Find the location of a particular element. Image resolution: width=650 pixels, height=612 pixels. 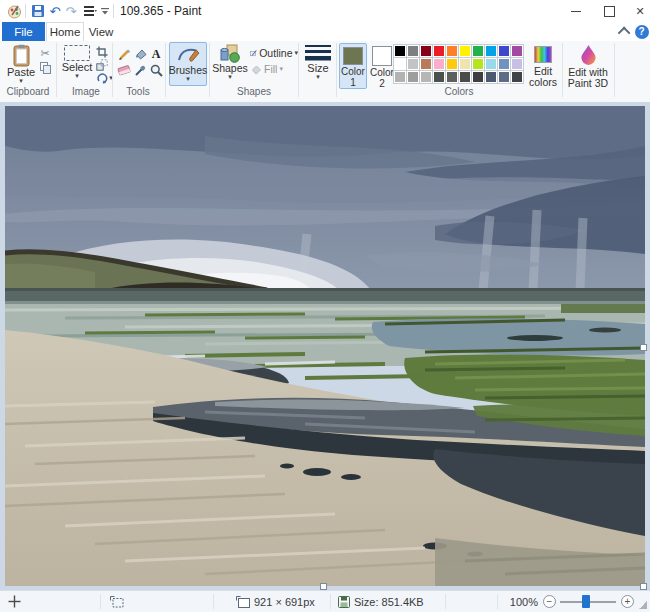

size-button: Size ▾ is located at coordinates (318, 62).